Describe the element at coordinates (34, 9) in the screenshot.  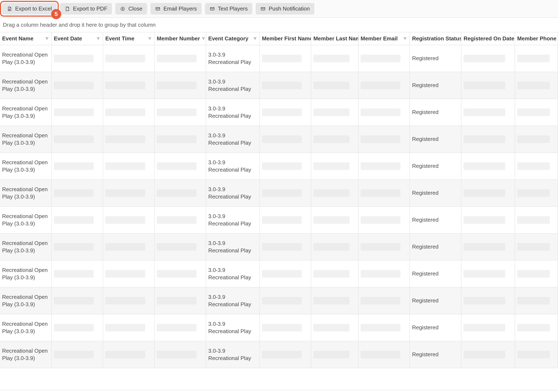
I see `export-excel-label: Export to Excel` at that location.